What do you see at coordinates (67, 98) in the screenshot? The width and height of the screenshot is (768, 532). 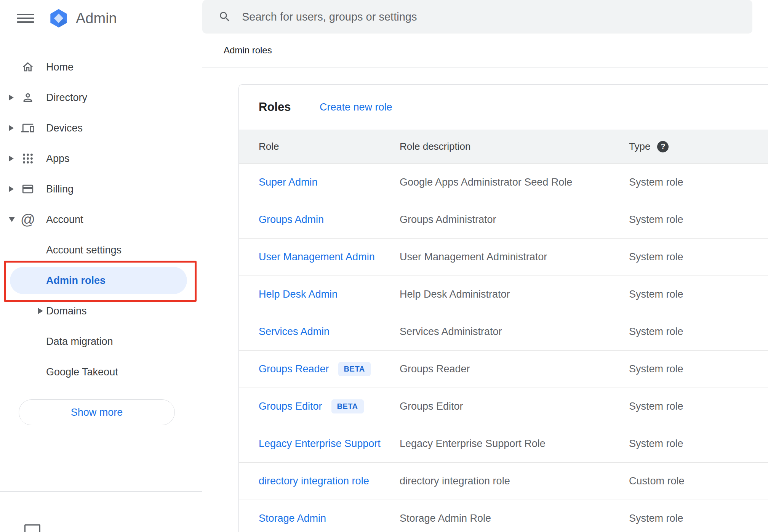 I see `sidebar-item-label: Directory` at bounding box center [67, 98].